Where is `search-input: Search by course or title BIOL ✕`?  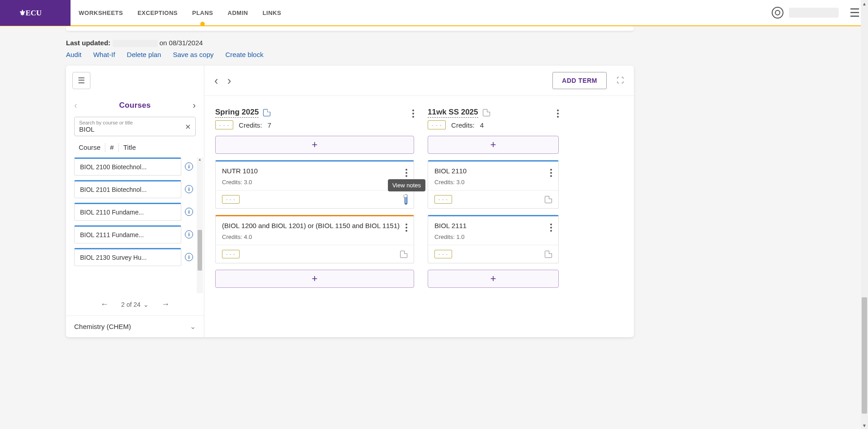 search-input: Search by course or title BIOL ✕ is located at coordinates (135, 127).